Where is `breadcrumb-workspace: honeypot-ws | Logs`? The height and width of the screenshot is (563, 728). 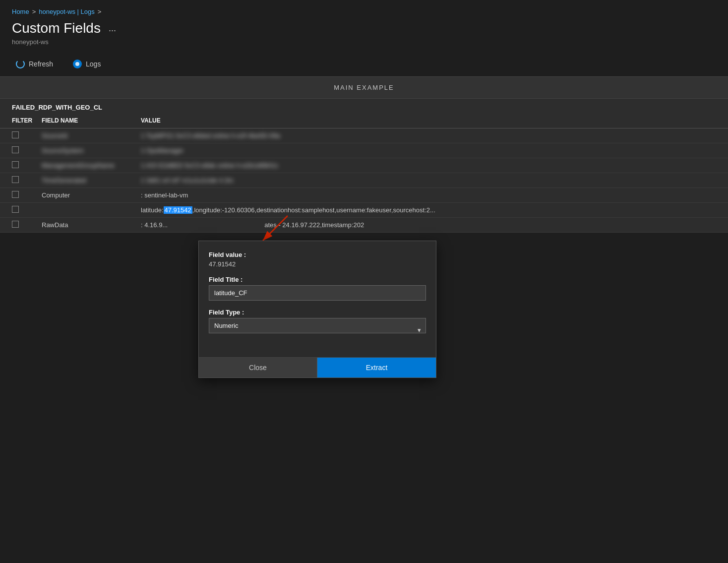 breadcrumb-workspace: honeypot-ws | Logs is located at coordinates (66, 12).